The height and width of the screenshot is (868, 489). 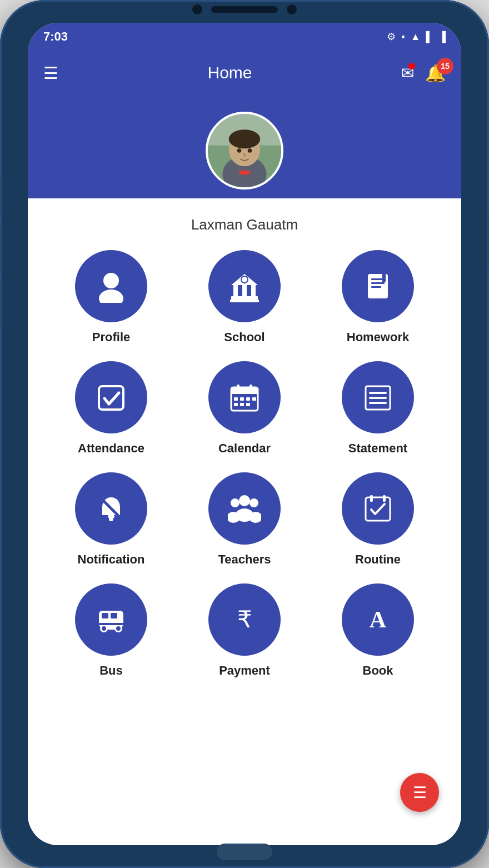 What do you see at coordinates (51, 73) in the screenshot?
I see `hamburger-menu-button: ☰` at bounding box center [51, 73].